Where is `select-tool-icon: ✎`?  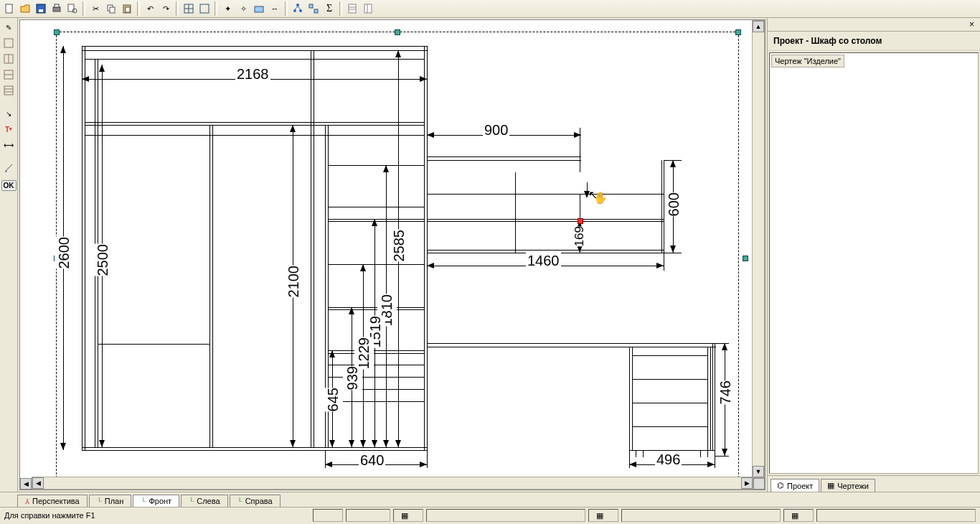
select-tool-icon: ✎ is located at coordinates (9, 27).